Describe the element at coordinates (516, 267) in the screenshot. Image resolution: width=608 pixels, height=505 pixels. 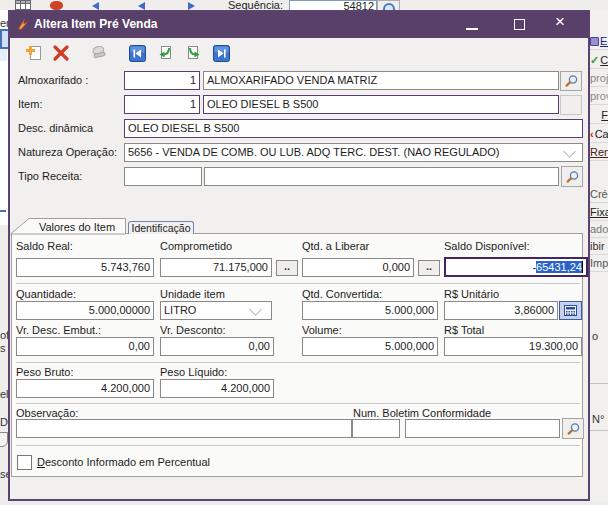
I see `saldo-disponivel-field: -65431,24` at that location.